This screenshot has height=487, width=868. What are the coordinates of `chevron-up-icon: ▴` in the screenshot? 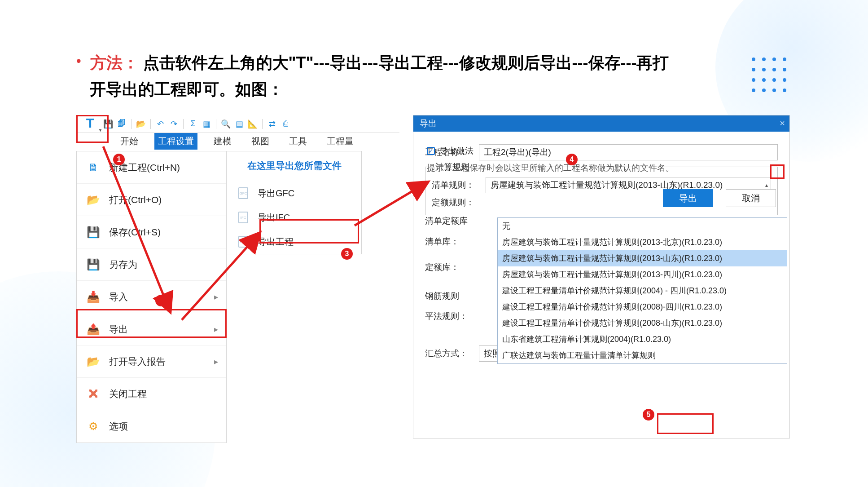 It's located at (767, 185).